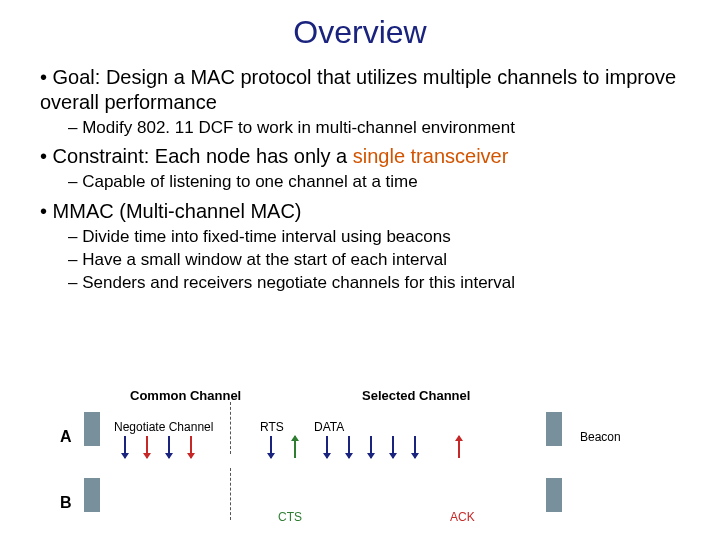  What do you see at coordinates (600, 437) in the screenshot?
I see `beacon-label: Beacon` at bounding box center [600, 437].